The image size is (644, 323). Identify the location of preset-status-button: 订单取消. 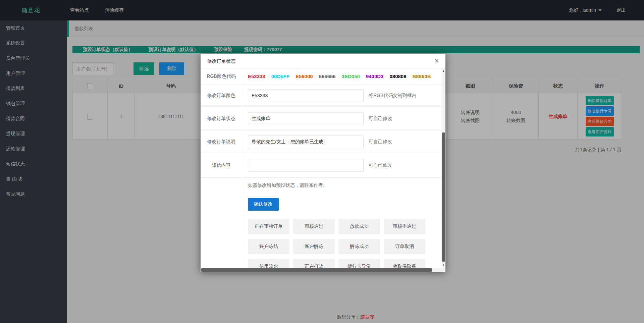
(405, 247).